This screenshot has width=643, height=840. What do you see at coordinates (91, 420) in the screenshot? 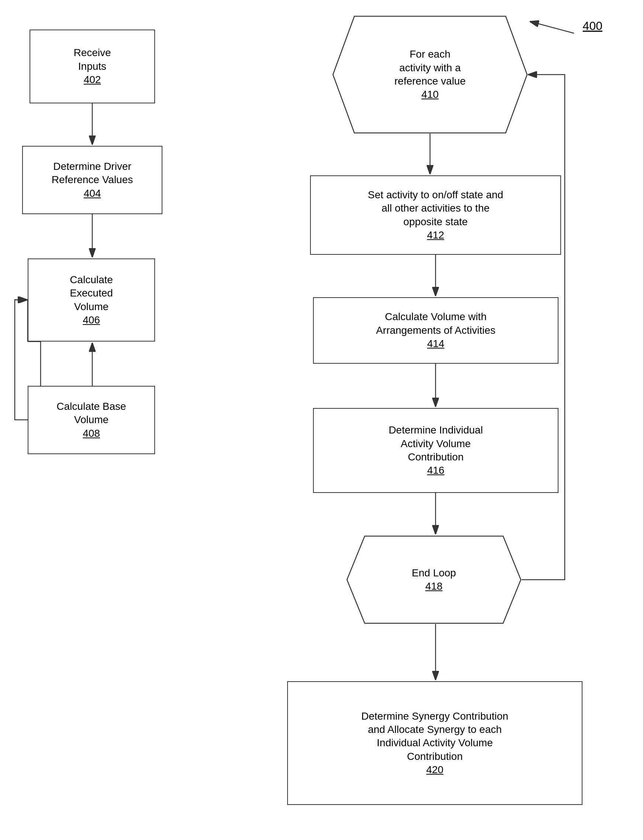
I see `box-408: Calculate BaseVolume 408` at bounding box center [91, 420].